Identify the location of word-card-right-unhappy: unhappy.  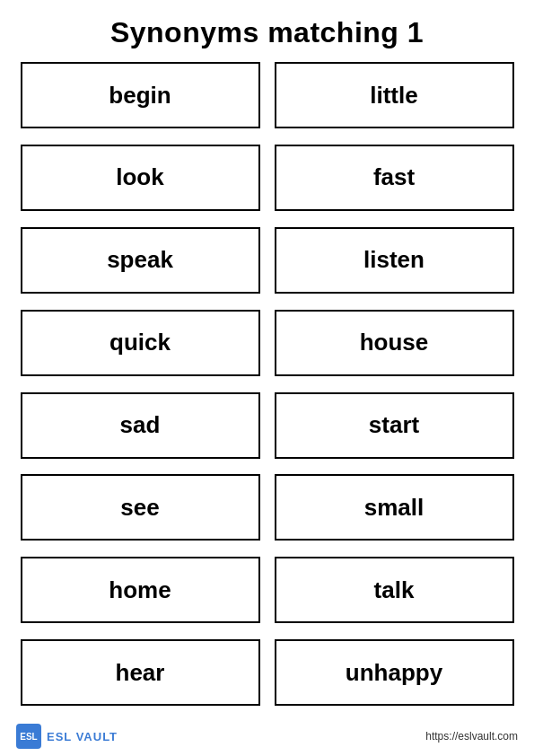
(395, 672).